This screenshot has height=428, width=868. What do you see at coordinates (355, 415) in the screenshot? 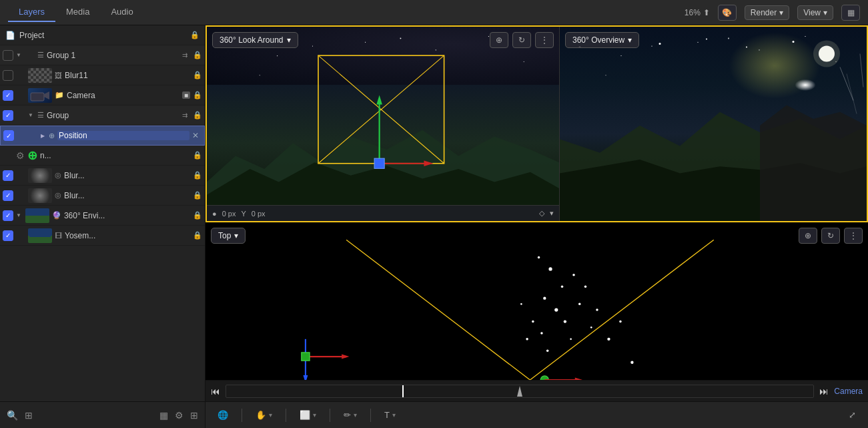
I see `brush-chevron: ▾` at bounding box center [355, 415].